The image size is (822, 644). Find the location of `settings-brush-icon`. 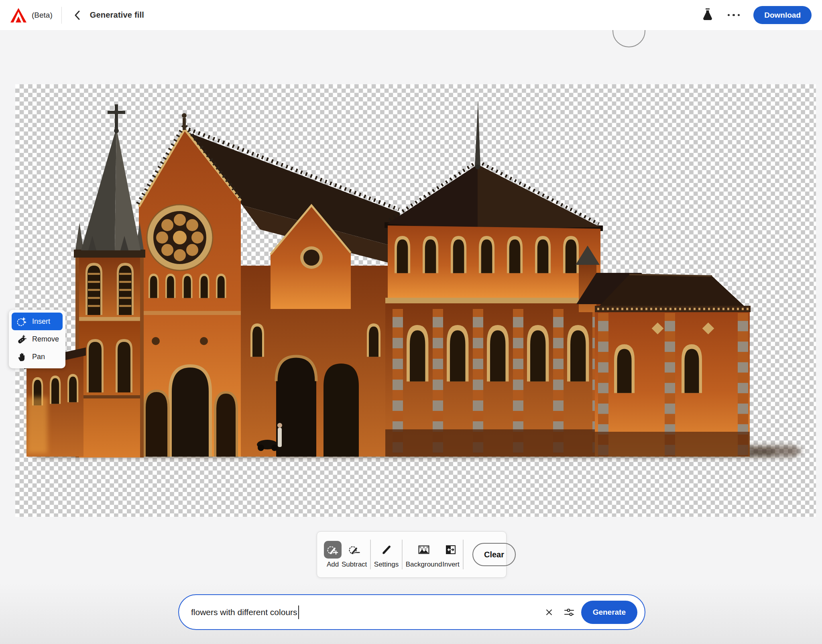

settings-brush-icon is located at coordinates (387, 550).